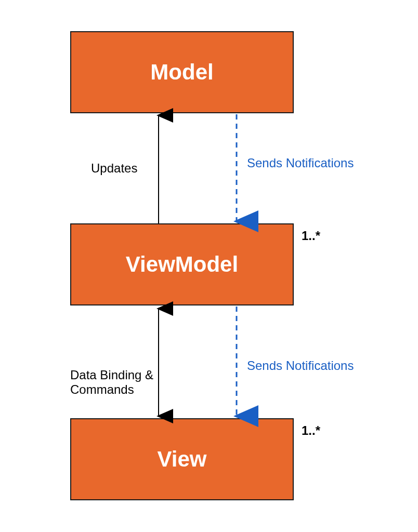 This screenshot has height=532, width=418. I want to click on arrow-databinding, so click(159, 363).